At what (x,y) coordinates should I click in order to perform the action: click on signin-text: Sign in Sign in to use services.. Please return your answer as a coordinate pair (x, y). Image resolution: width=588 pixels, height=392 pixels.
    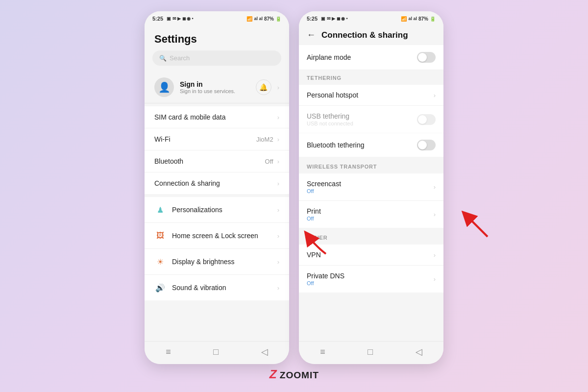
    Looking at the image, I should click on (215, 87).